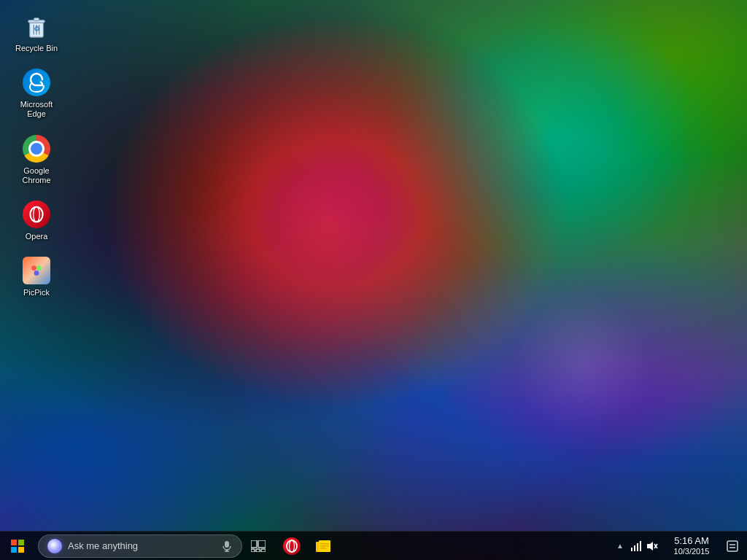  What do you see at coordinates (374, 545) in the screenshot?
I see `taskbar: Ask me anything` at bounding box center [374, 545].